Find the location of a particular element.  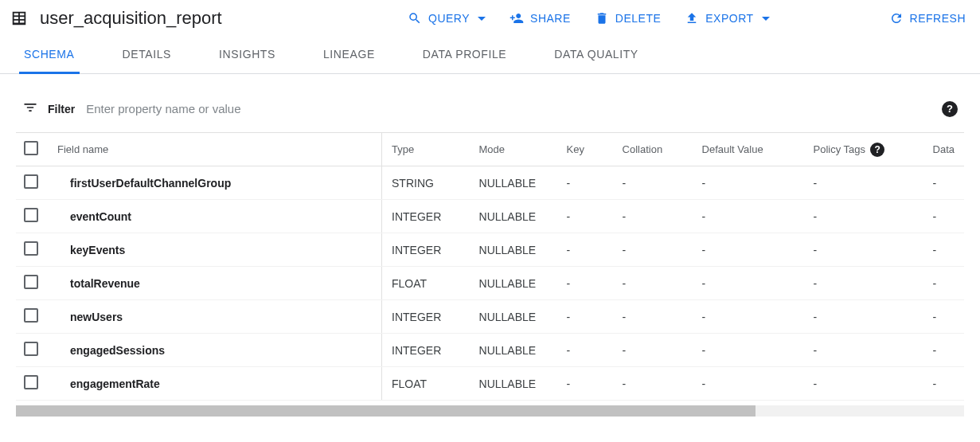

table-row: keyEventsINTEGERNULLABLE----- is located at coordinates (490, 250).